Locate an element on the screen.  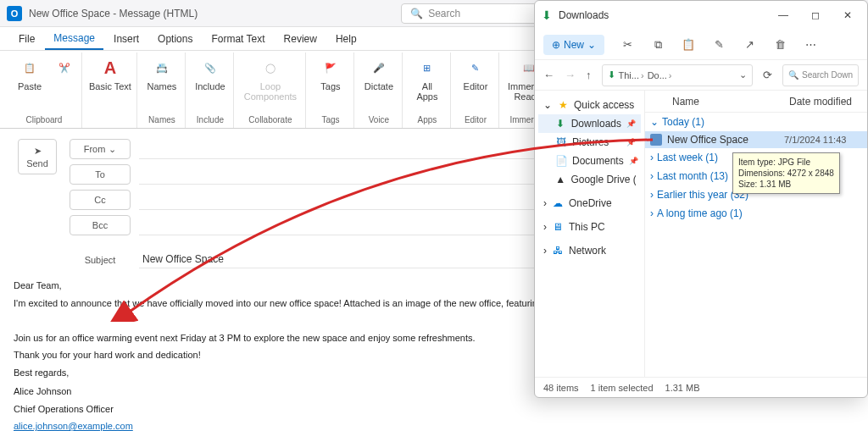
share-icon: ↗ is located at coordinates (749, 44).